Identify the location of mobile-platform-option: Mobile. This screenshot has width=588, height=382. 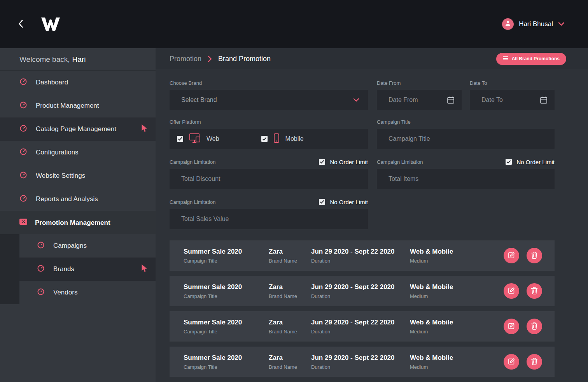
(282, 139).